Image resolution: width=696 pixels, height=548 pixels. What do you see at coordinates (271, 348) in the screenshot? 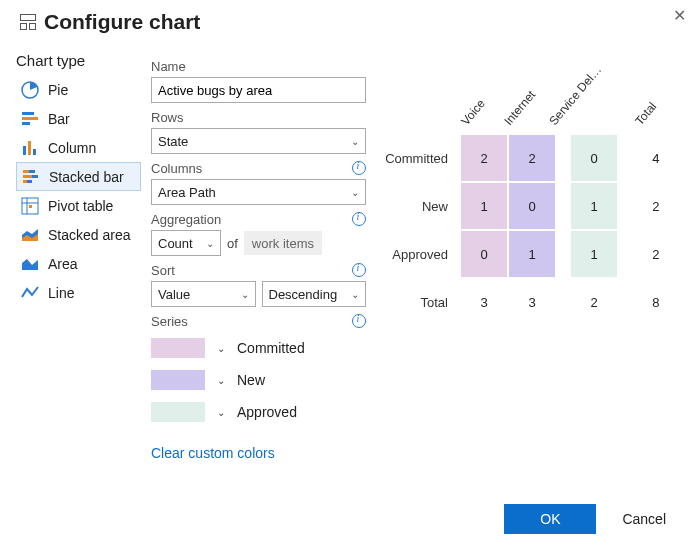
I see `series-name: Committed` at bounding box center [271, 348].